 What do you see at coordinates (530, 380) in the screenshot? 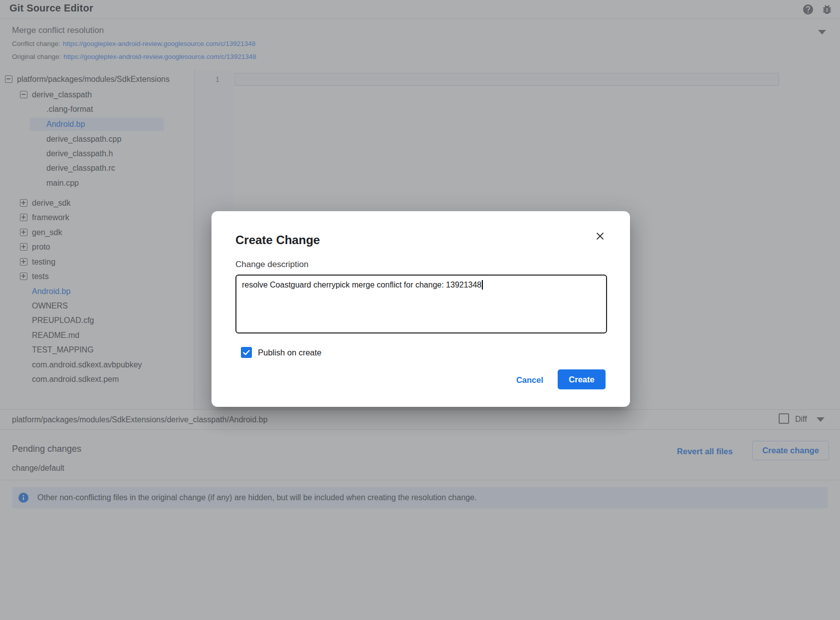
I see `cancel-button: Cancel` at bounding box center [530, 380].